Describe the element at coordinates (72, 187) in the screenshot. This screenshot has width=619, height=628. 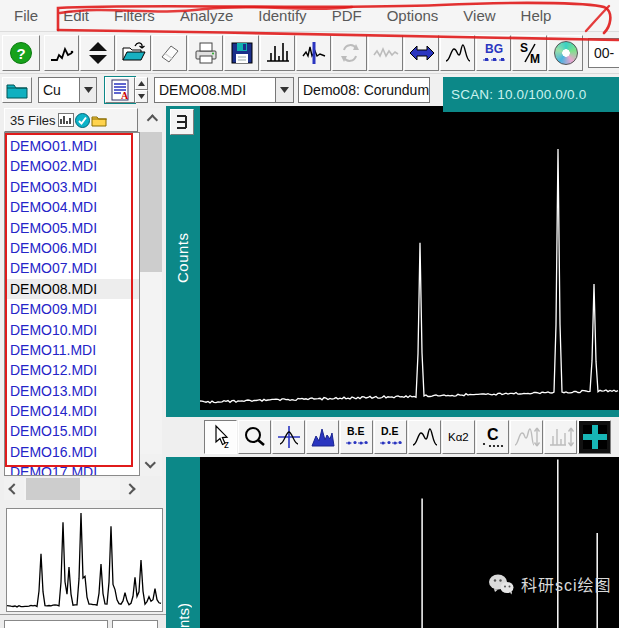
I see `file-item: DEMO03.MDI` at that location.